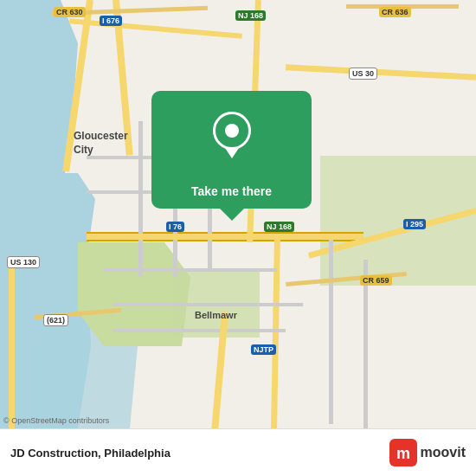 The width and height of the screenshot is (476, 476). I want to click on shield-cr659: CR 659, so click(376, 280).